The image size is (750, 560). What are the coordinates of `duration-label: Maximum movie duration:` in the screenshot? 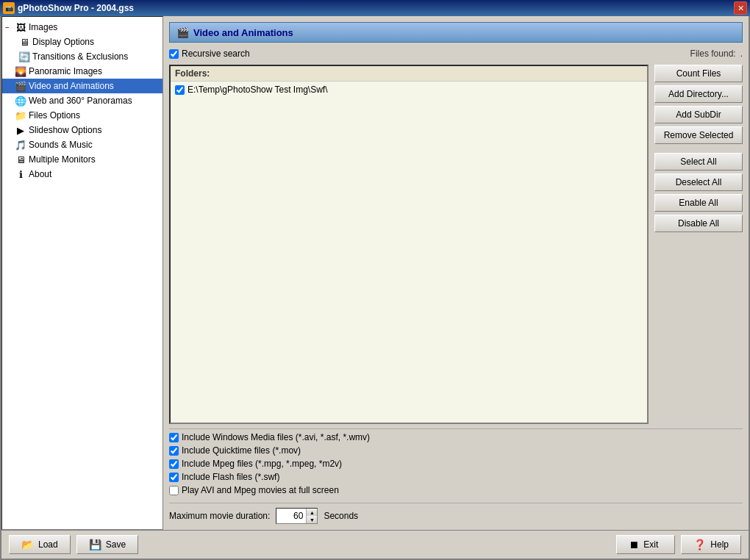 It's located at (219, 516).